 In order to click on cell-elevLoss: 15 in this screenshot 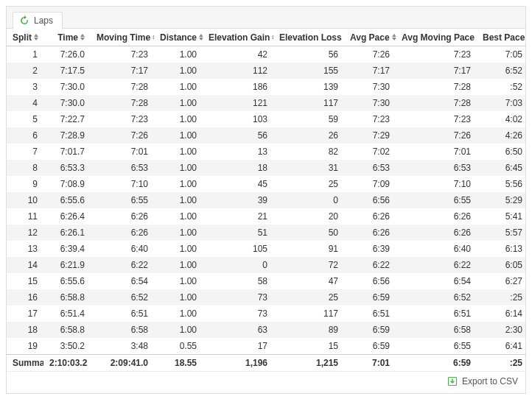, I will do `click(309, 346)`.